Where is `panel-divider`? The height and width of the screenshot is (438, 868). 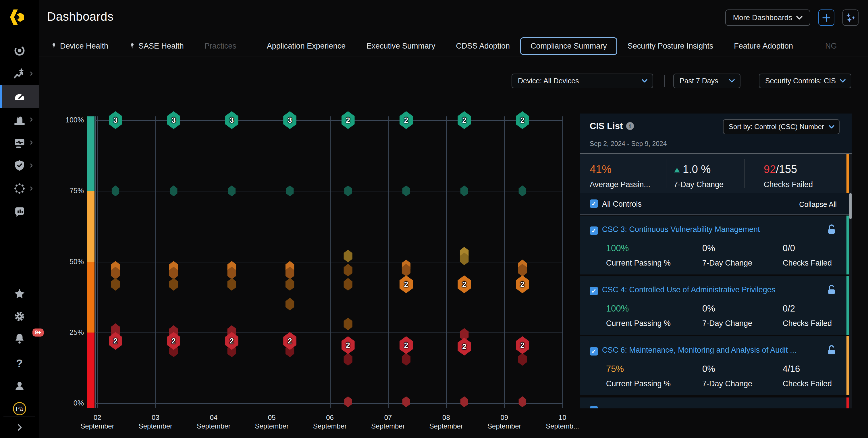 panel-divider is located at coordinates (716, 214).